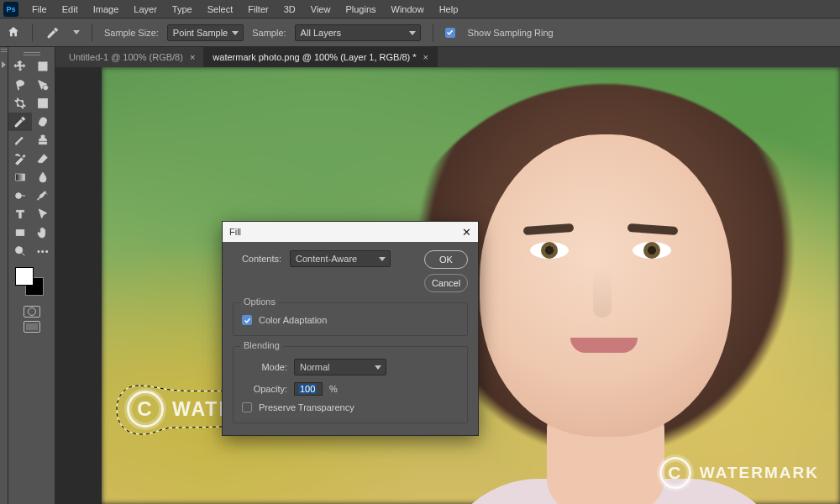 Image resolution: width=840 pixels, height=504 pixels. I want to click on ok-button: OK, so click(446, 260).